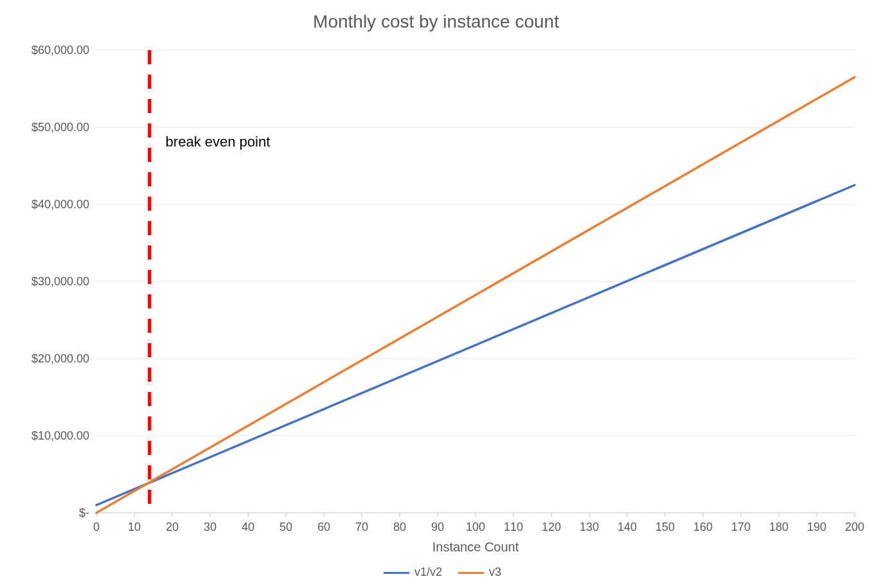 This screenshot has height=588, width=872. I want to click on x-tick-label: 170, so click(741, 527).